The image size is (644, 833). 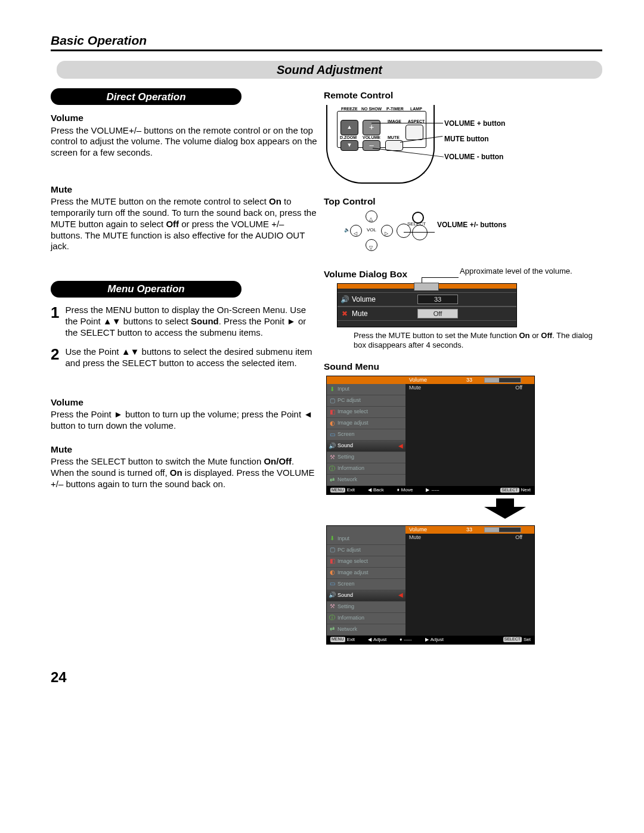 I want to click on sidebar-item: PC adjust, so click(x=349, y=401).